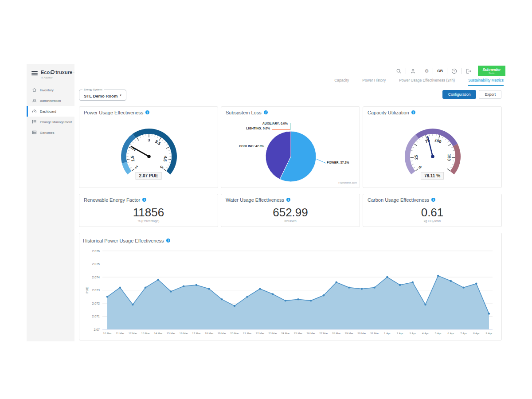 This screenshot has height=399, width=532. What do you see at coordinates (450, 157) in the screenshot?
I see `gauge-tick-label: 150` at bounding box center [450, 157].